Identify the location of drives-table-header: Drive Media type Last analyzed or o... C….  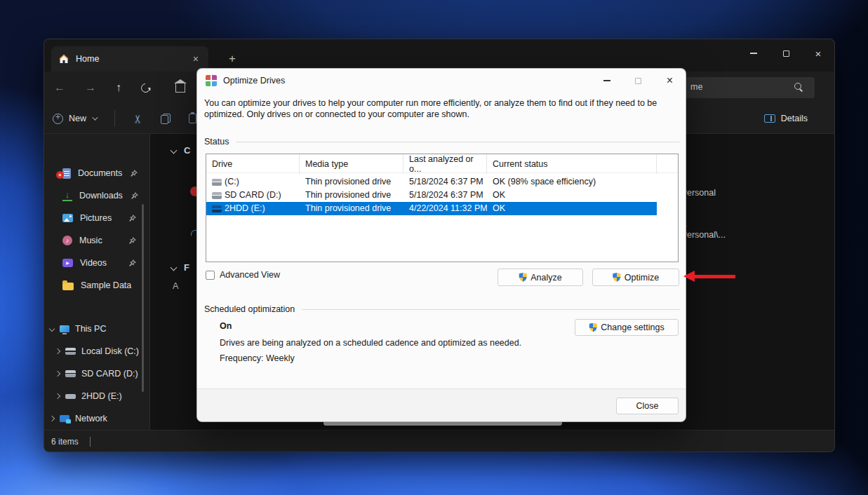
(442, 164).